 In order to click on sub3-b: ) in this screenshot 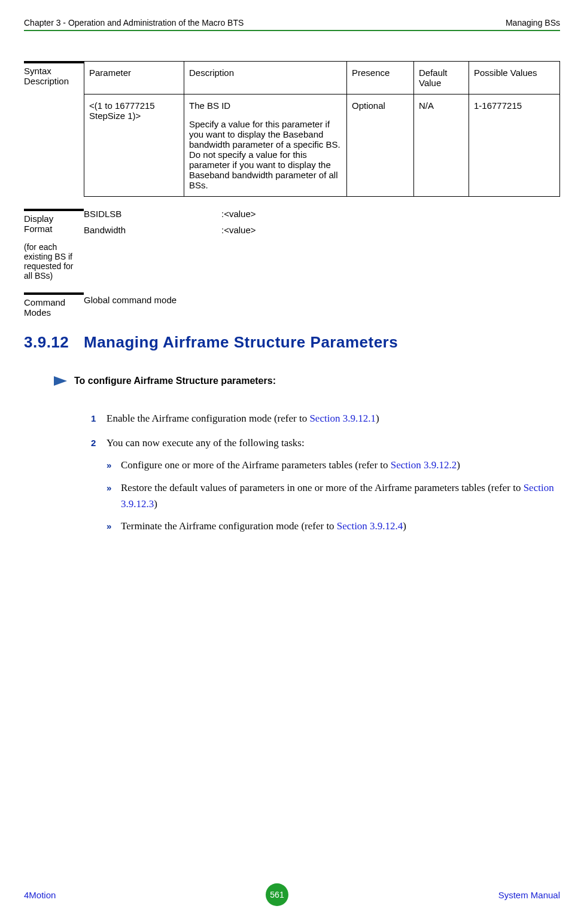, I will do `click(404, 526)`.